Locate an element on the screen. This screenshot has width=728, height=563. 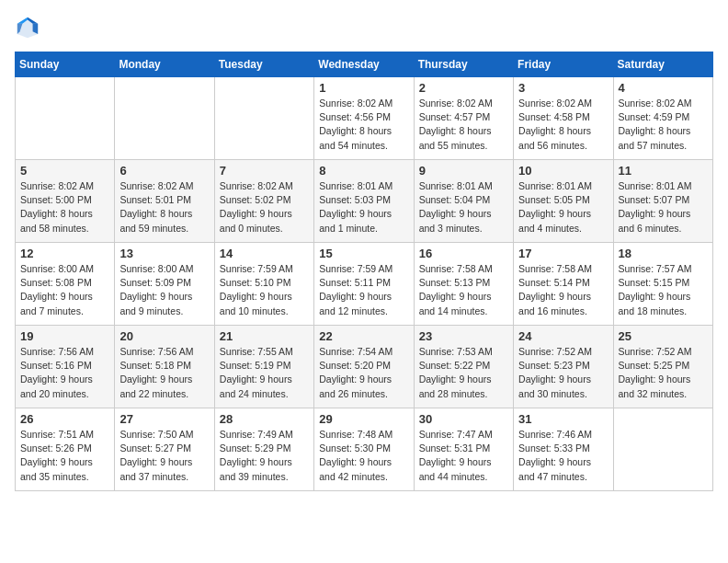
day-number: 31 is located at coordinates (563, 419).